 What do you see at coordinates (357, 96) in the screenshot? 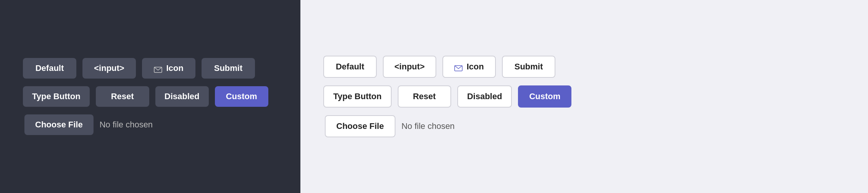
I see `light-type-button: Type Button` at bounding box center [357, 96].